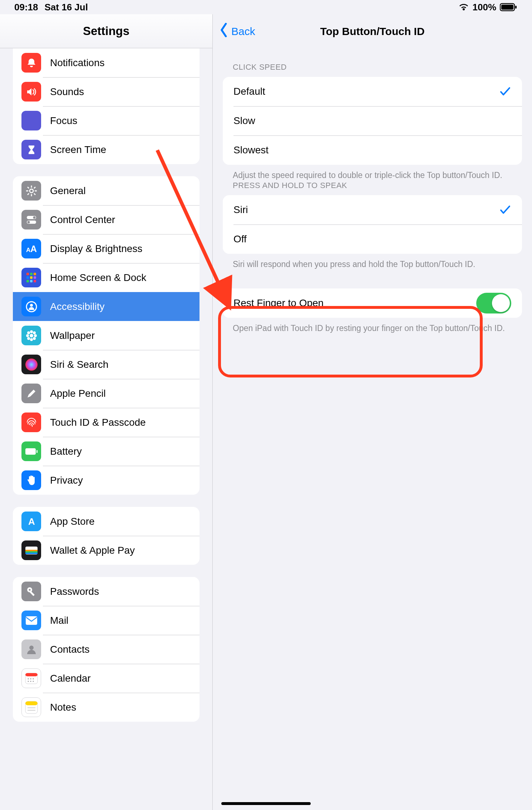 This screenshot has width=532, height=810. What do you see at coordinates (279, 303) in the screenshot?
I see `row-label: Rest Finger to Open` at bounding box center [279, 303].